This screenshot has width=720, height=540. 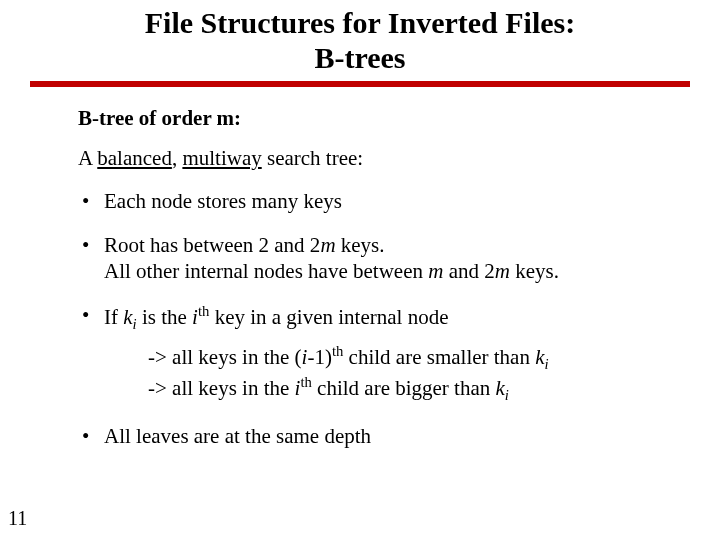 I want to click on intro-suffix: search tree:, so click(x=312, y=158).